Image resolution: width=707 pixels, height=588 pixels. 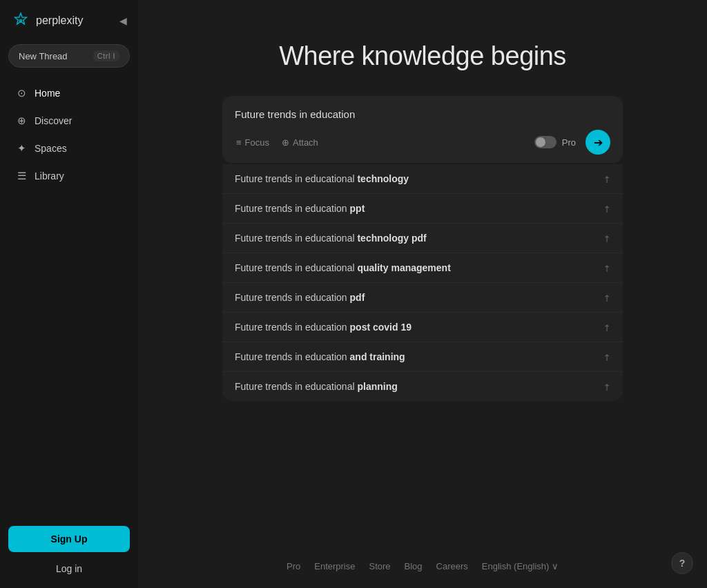 I want to click on home-icon: ⊙, so click(x=21, y=93).